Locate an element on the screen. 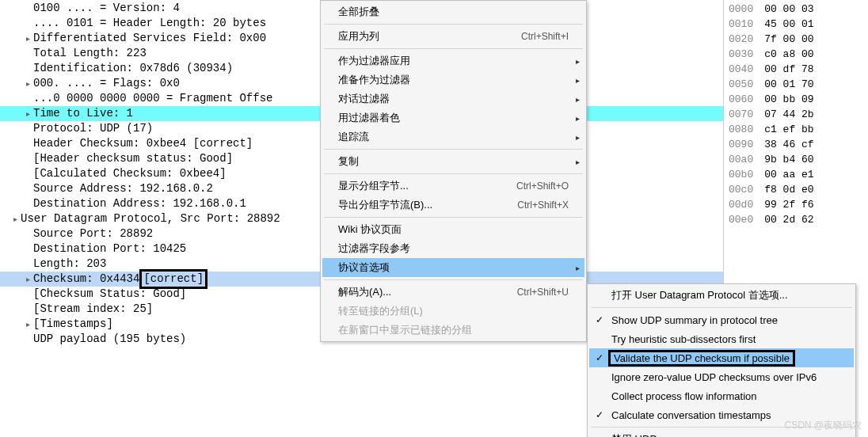 This screenshot has height=437, width=868. tree-text: Length: 203 is located at coordinates (70, 264).